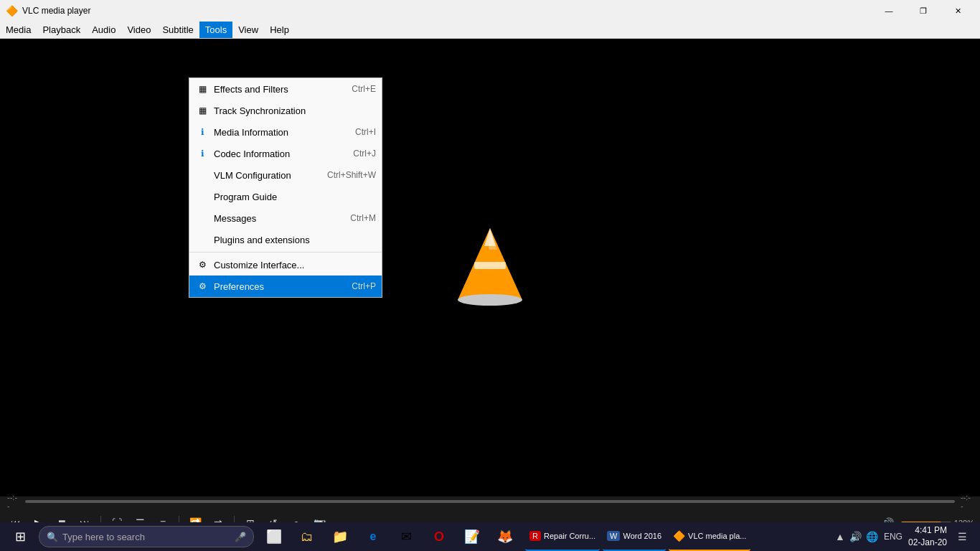  Describe the element at coordinates (295, 265) in the screenshot. I see `customize-label: Customize Interface...` at that location.